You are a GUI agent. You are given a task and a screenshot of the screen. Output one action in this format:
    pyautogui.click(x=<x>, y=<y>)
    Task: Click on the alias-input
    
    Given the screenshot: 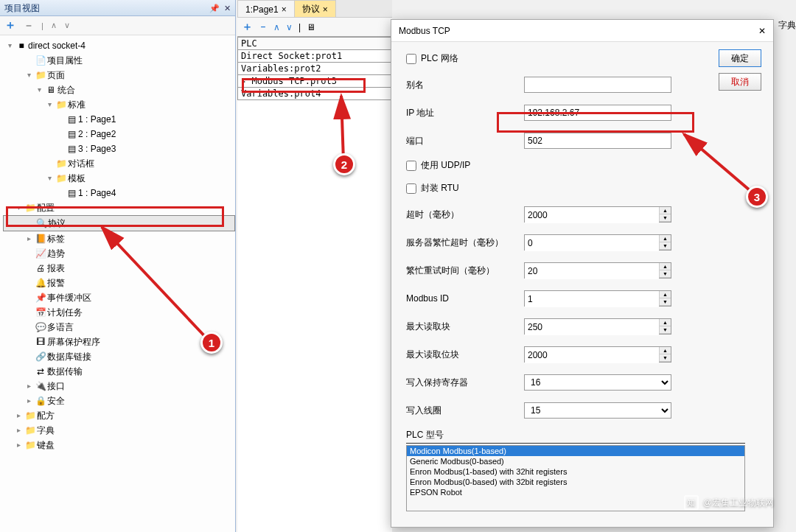 What is the action you would take?
    pyautogui.click(x=598, y=85)
    